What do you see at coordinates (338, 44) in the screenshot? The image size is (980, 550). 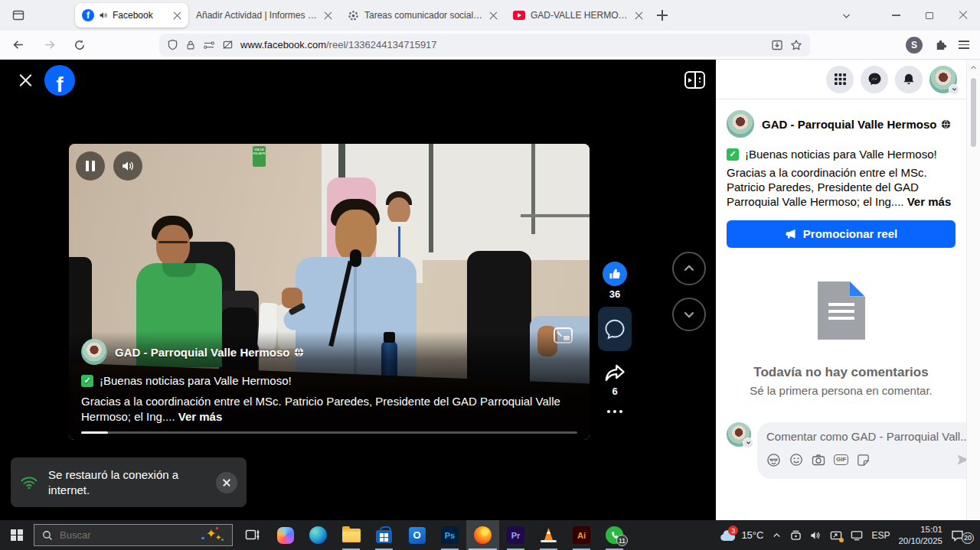 I see `url-text: www.facebook.com/reel/1336244134715917` at bounding box center [338, 44].